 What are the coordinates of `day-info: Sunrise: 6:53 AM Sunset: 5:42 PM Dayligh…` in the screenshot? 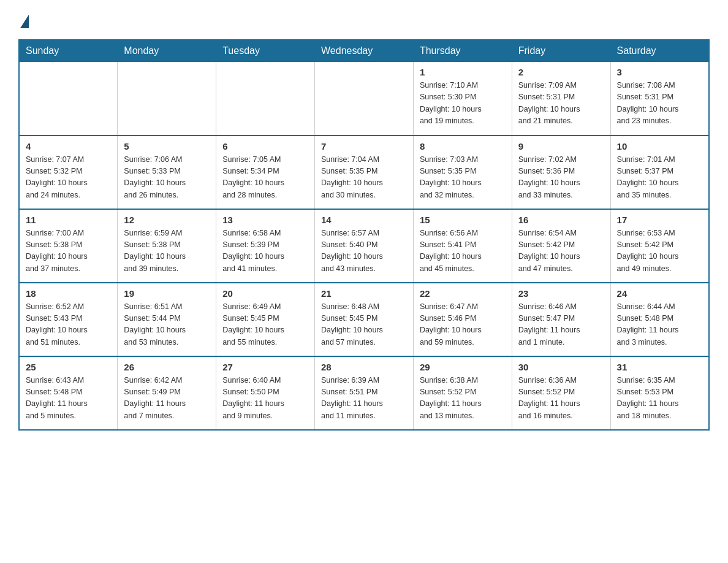 It's located at (659, 251).